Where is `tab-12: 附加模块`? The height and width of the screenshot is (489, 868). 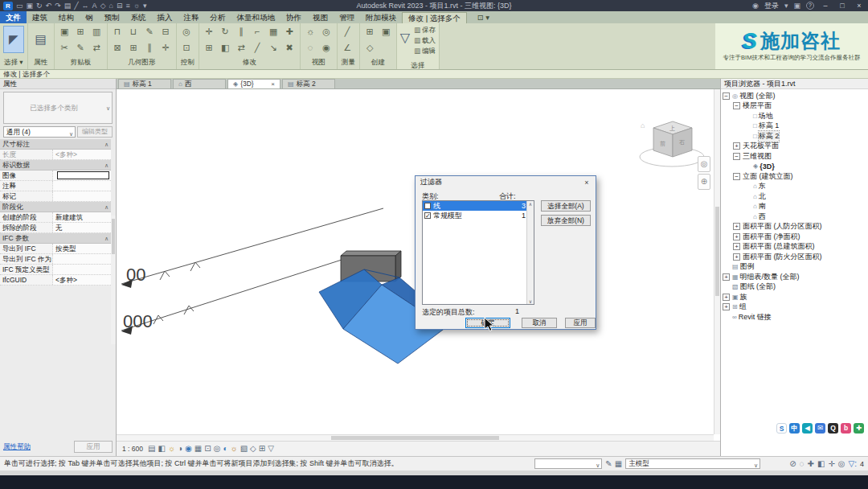
tab-12: 附加模块 is located at coordinates (381, 18).